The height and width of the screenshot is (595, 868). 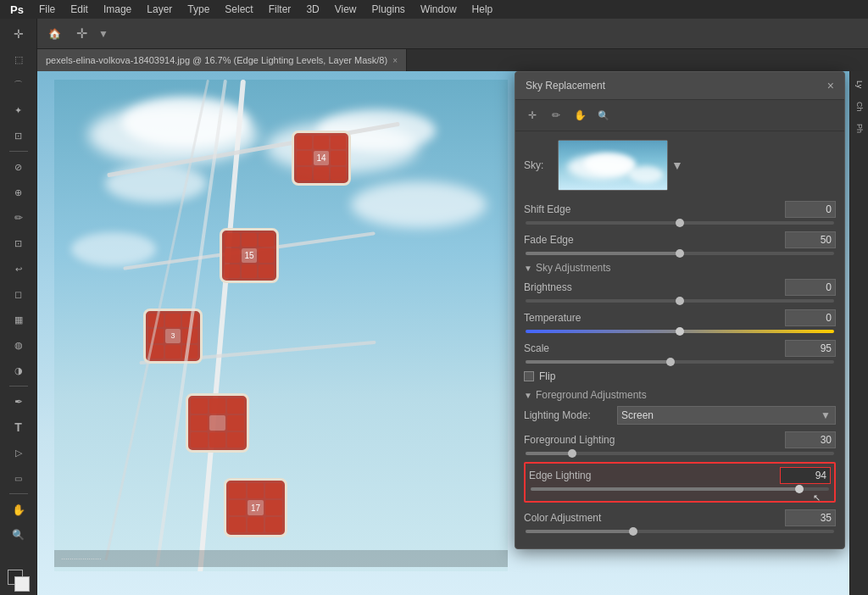 What do you see at coordinates (680, 223) in the screenshot?
I see `shift-edge-thumb` at bounding box center [680, 223].